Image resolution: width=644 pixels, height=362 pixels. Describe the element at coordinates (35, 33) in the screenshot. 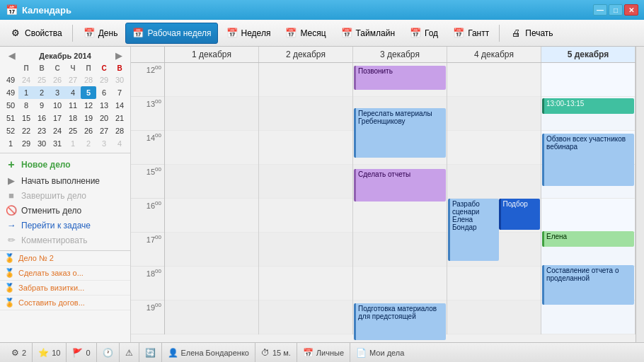

I see `settings-button: ⚙ Свойства` at that location.